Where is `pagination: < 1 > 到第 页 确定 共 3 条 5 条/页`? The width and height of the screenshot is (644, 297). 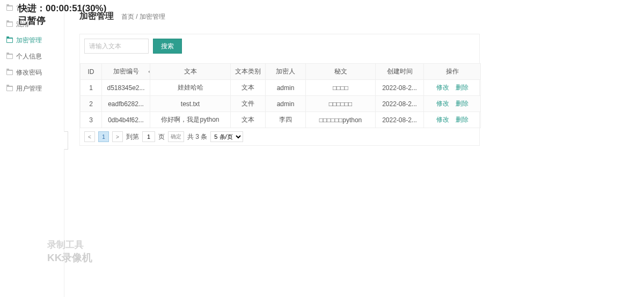
pagination: < 1 > 到第 页 确定 共 3 条 5 条/页 is located at coordinates (280, 137).